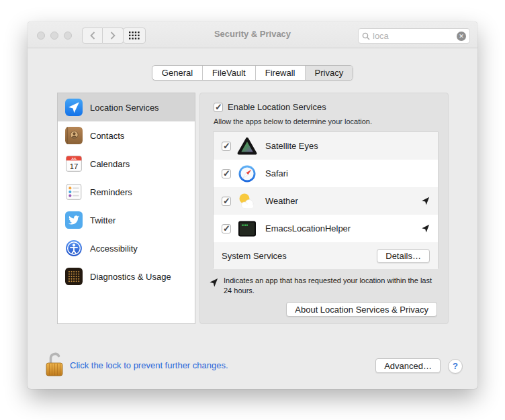 This screenshot has width=505, height=420. I want to click on about-location-services-button: About Location Services & Privacy, so click(361, 309).